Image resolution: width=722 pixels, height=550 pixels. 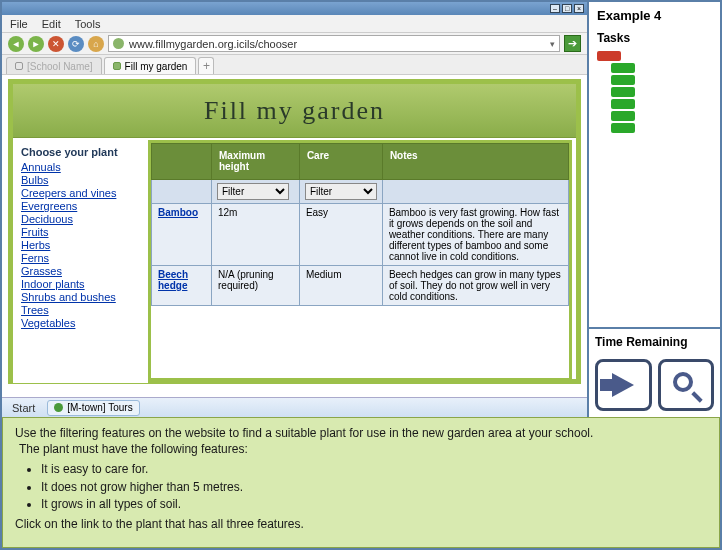 What do you see at coordinates (118, 44) in the screenshot?
I see `globe-icon` at bounding box center [118, 44].